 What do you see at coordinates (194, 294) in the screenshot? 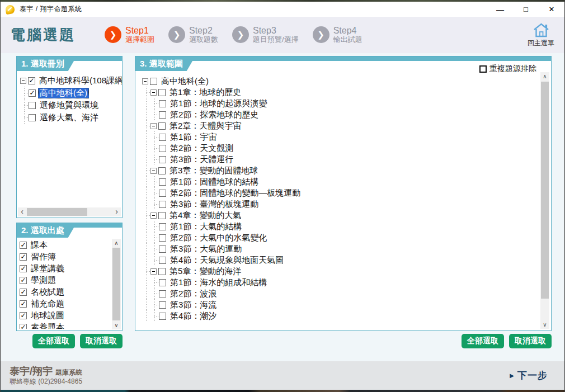
I see `tree-item-label: 第2節：波浪` at bounding box center [194, 294].